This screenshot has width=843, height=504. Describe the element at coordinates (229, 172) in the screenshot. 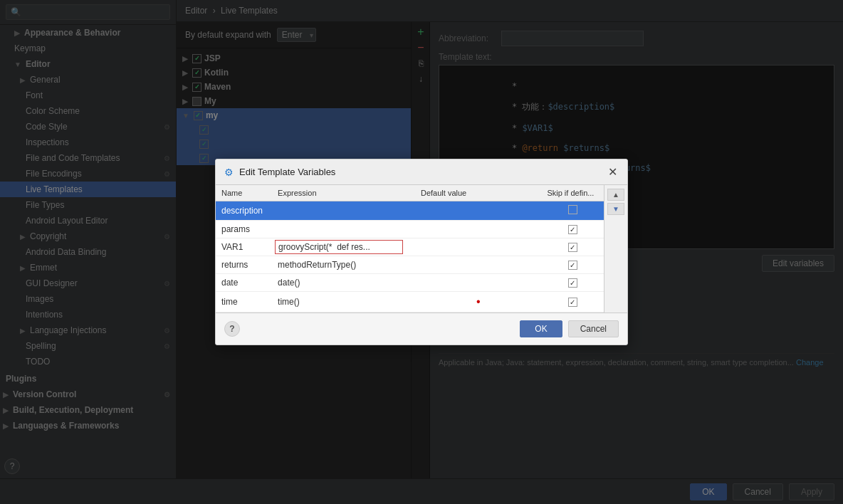

I see `modal-gear-icon: ⚙` at that location.